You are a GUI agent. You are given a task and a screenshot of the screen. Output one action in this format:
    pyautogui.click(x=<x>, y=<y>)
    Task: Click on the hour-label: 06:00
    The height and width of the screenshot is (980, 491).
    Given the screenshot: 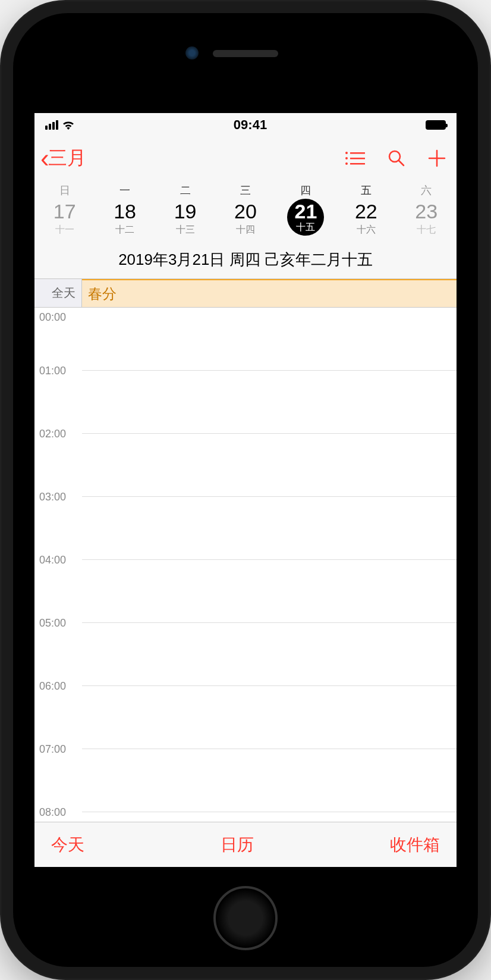 What is the action you would take?
    pyautogui.click(x=52, y=687)
    